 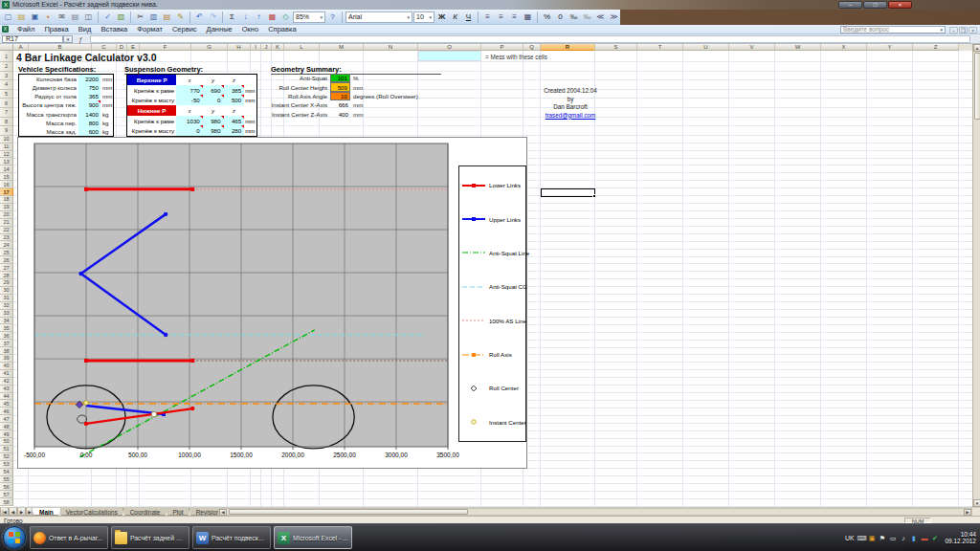 I want to click on formula-input, so click(x=530, y=39).